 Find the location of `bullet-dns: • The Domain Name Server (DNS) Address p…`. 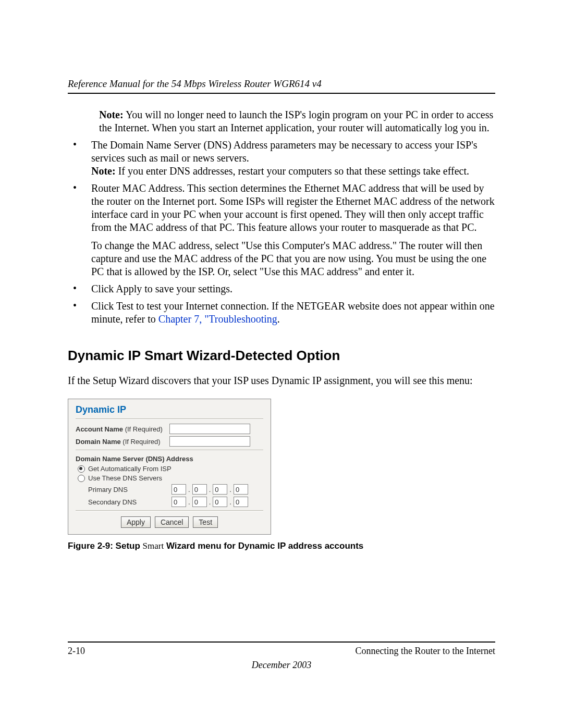

bullet-dns: • The Domain Name Server (DNS) Address p… is located at coordinates (282, 158).